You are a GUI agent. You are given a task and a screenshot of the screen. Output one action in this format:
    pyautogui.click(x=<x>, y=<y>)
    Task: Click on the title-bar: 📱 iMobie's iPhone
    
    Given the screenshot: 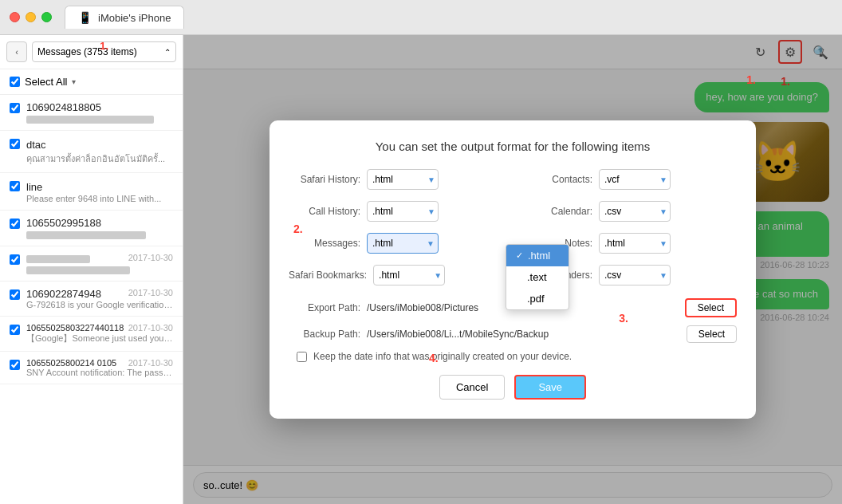 What is the action you would take?
    pyautogui.click(x=421, y=18)
    